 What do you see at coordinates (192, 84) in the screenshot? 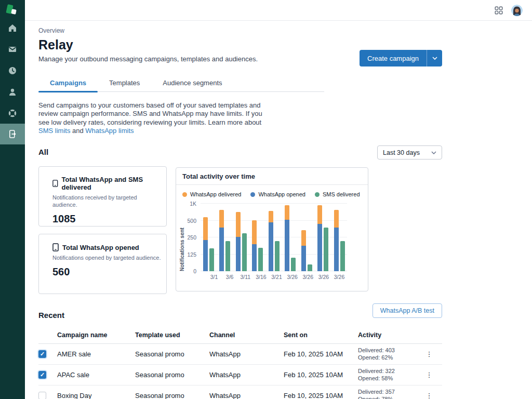
I see `tab-audience-segments: Audience segments` at bounding box center [192, 84].